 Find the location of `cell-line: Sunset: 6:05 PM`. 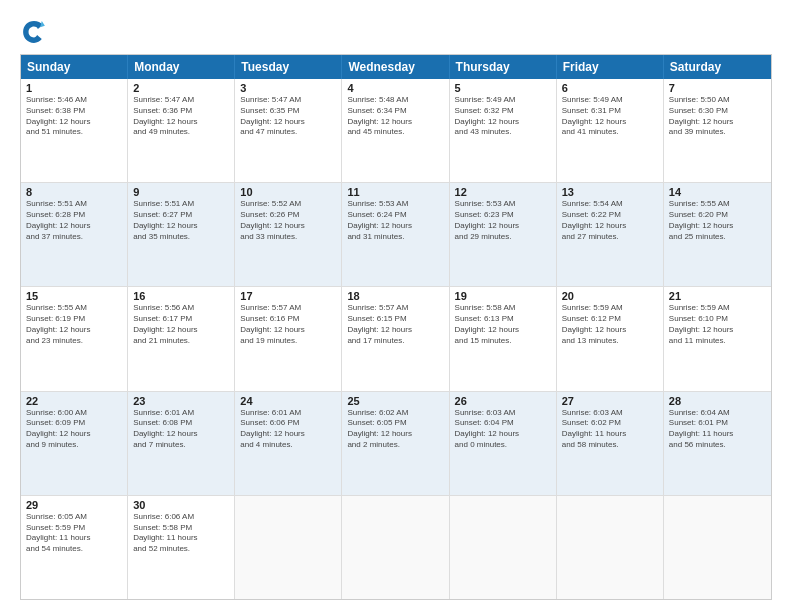

cell-line: Sunset: 6:05 PM is located at coordinates (395, 424).